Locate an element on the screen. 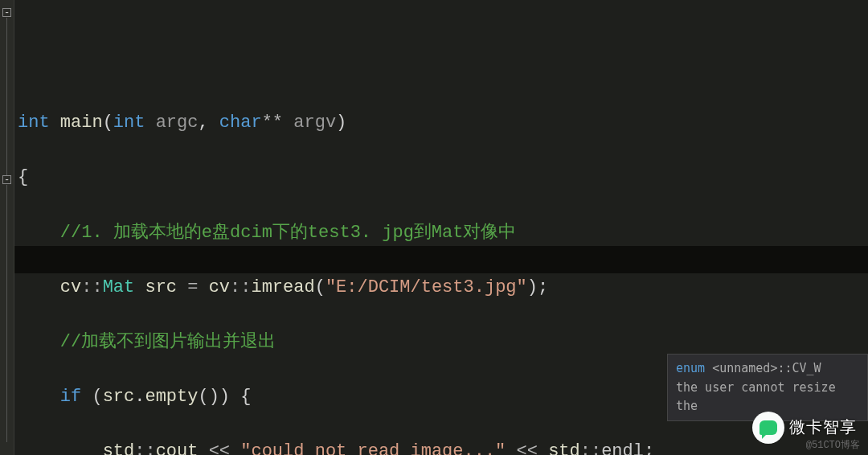 The width and height of the screenshot is (868, 455). code-line: //1. 加载本地的e盘dcim下的test3. jpg到Mat对像中 is located at coordinates (443, 233).